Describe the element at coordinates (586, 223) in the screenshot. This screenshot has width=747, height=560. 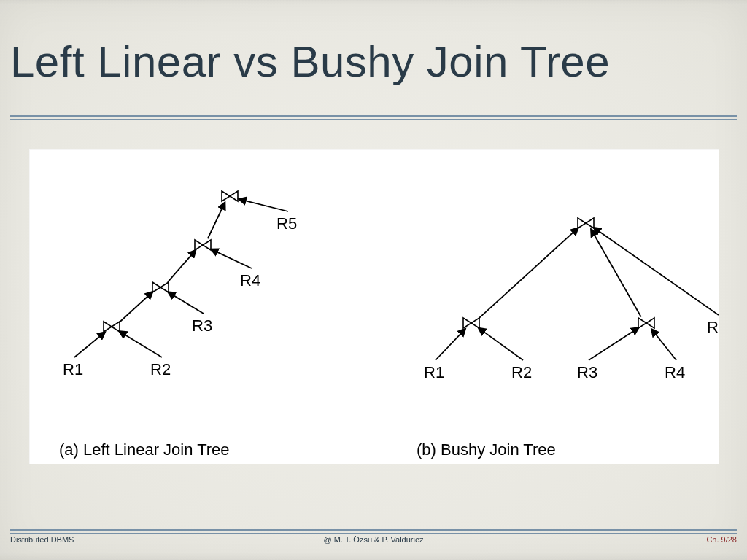
I see `join-node-jTop` at that location.